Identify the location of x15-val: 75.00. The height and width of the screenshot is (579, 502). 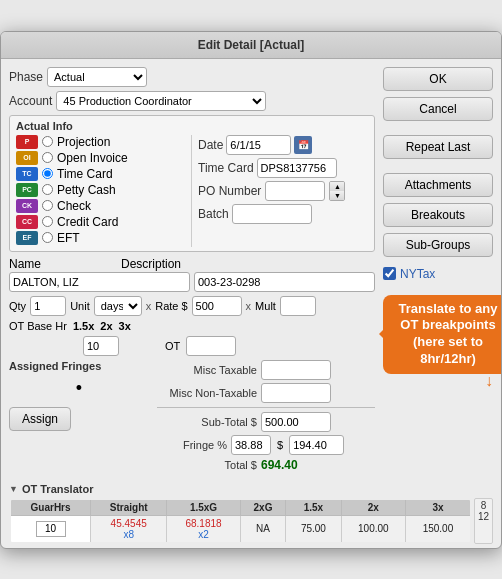
(314, 528).